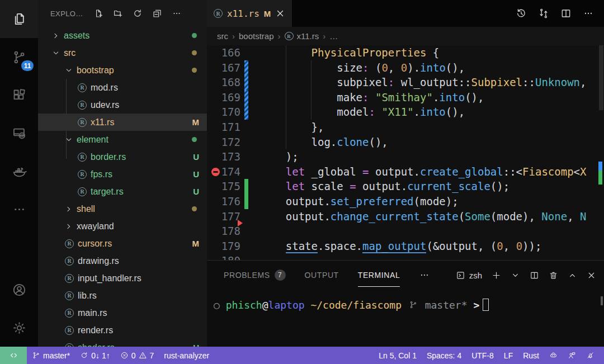  Describe the element at coordinates (122, 343) in the screenshot. I see `tree-item-shader-rs: Rshader.rsU` at that location.